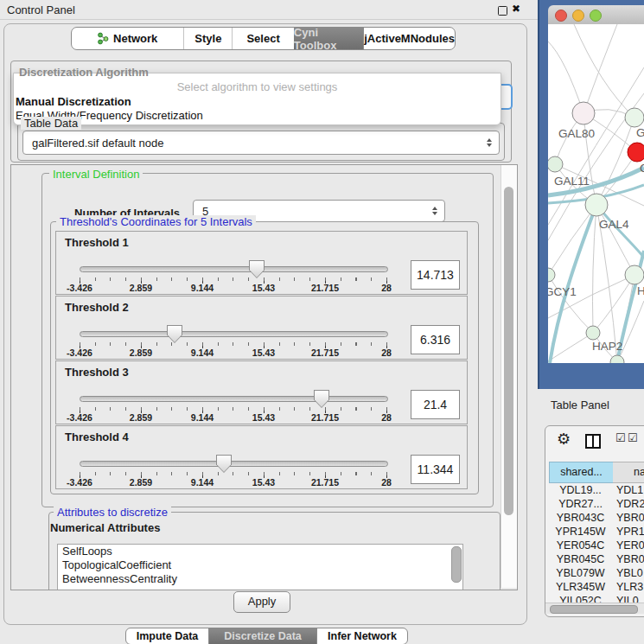 The height and width of the screenshot is (644, 644). Describe the element at coordinates (260, 565) in the screenshot. I see `list-item: TopologicalCoefficient` at that location.